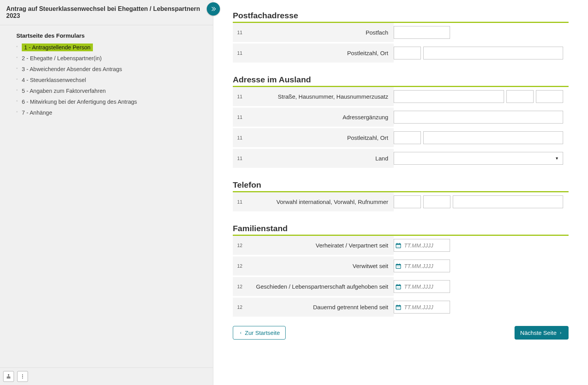  I want to click on field-label: Geschieden / Lebenspartnerschaft aufgeho…, so click(320, 287).